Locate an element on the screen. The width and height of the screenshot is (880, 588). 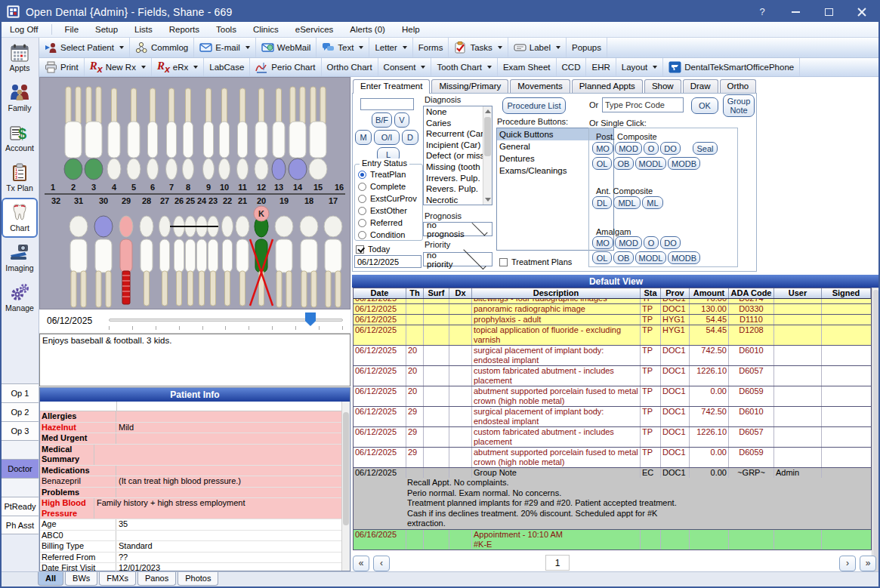
priority-dropdown: no priority is located at coordinates (458, 260).